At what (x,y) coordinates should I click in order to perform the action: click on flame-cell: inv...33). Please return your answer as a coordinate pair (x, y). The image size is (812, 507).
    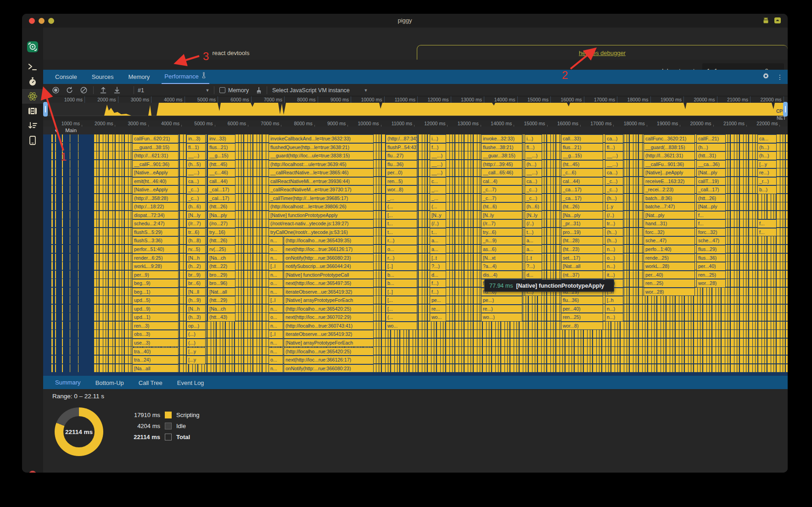
    Looking at the image, I should click on (221, 139).